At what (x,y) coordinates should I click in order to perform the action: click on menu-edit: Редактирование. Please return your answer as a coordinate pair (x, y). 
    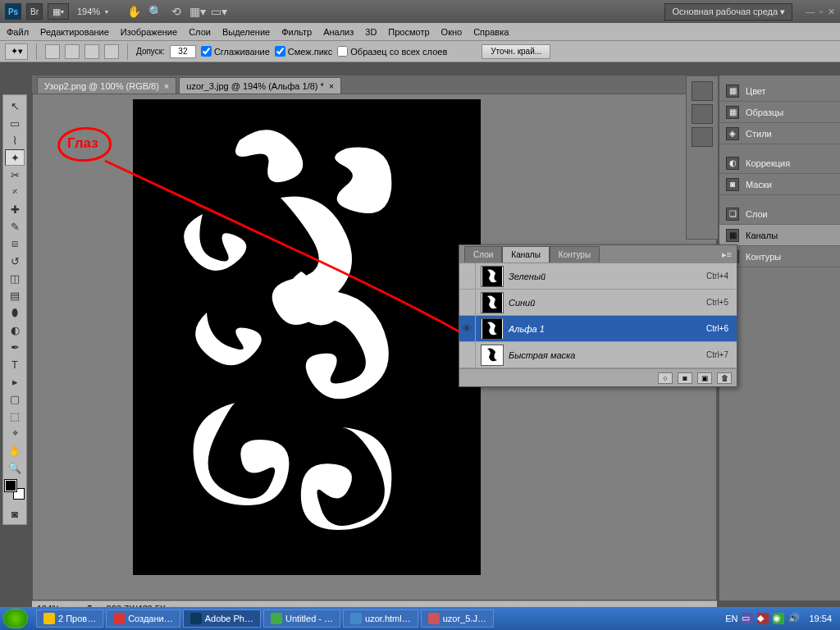
    Looking at the image, I should click on (75, 32).